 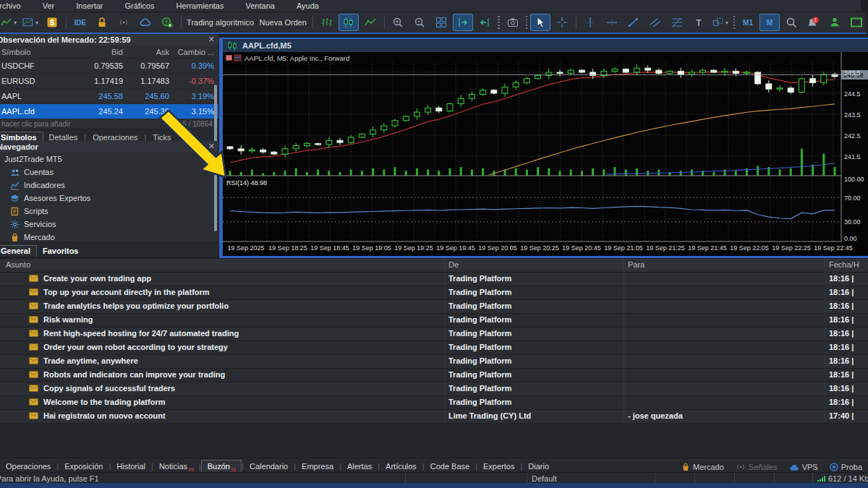 What do you see at coordinates (463, 22) in the screenshot?
I see `chart-shift-icon` at bounding box center [463, 22].